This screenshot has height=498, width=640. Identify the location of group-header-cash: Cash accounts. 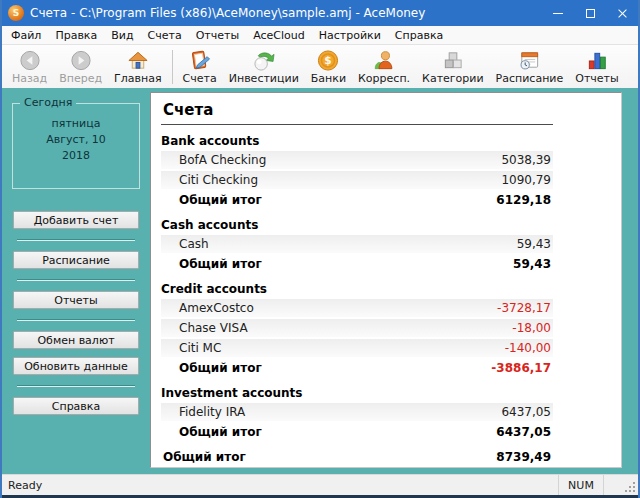
(357, 225).